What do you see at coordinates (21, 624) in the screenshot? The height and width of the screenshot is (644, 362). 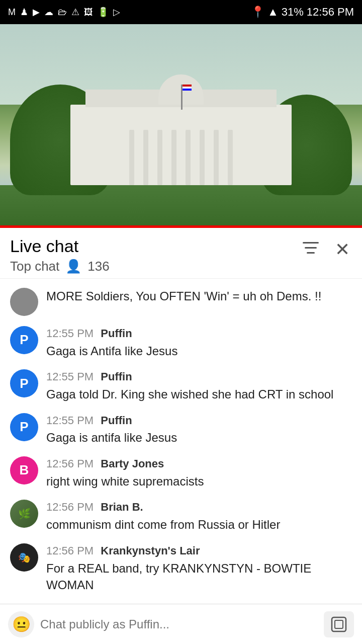 I see `emoji-button: 😐` at bounding box center [21, 624].